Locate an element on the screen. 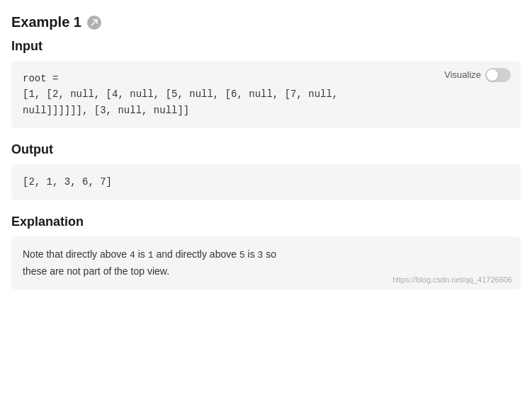 This screenshot has height=395, width=532. watermark: https://blog.csdn.net/qq_41726606 is located at coordinates (452, 280).